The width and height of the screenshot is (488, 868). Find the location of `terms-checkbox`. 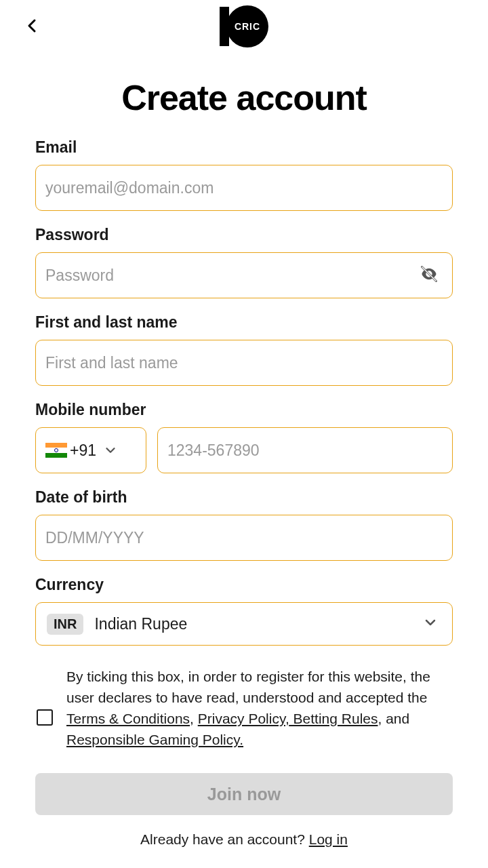

terms-checkbox is located at coordinates (45, 717).